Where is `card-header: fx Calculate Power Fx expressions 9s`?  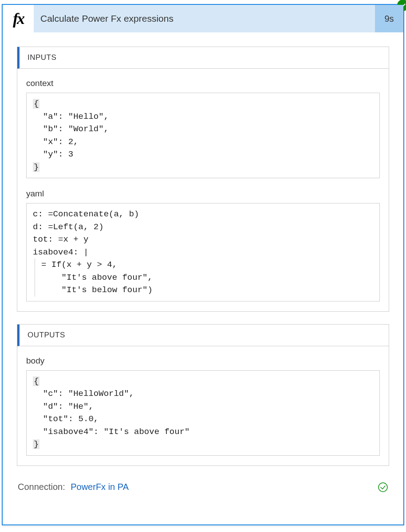
card-header: fx Calculate Power Fx expressions 9s is located at coordinates (203, 19).